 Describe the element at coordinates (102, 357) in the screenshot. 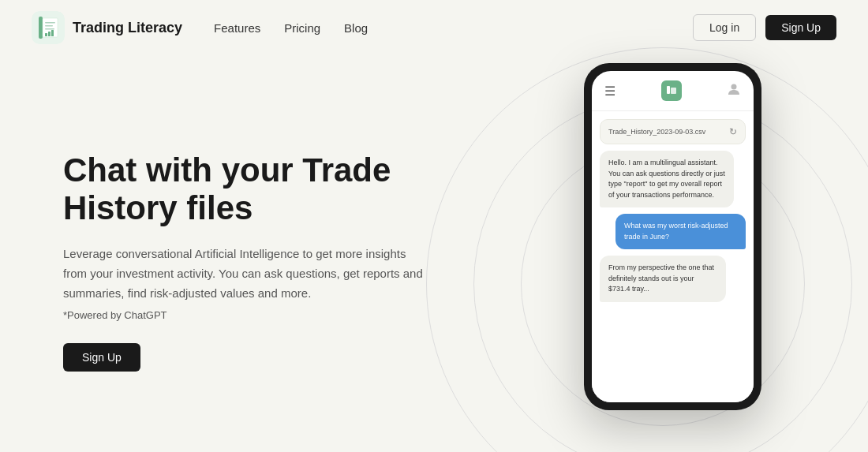

I see `hero-signup-button: Sign Up` at that location.